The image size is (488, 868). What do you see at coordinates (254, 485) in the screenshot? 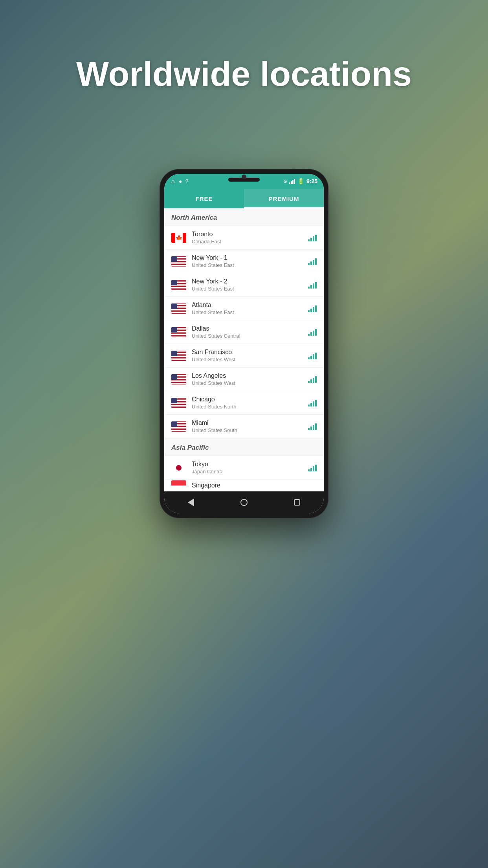
I see `location-singapore-name: Singapore` at bounding box center [254, 485].